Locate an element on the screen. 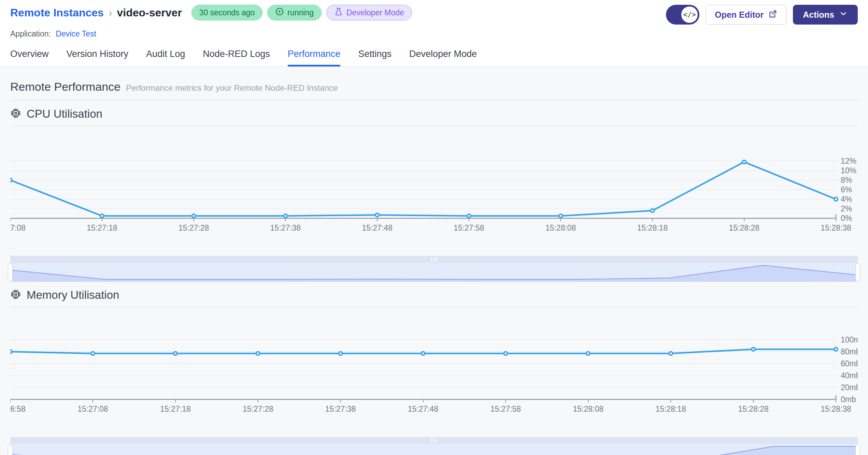  last-seen-badge: 30 seconds ago is located at coordinates (227, 13).